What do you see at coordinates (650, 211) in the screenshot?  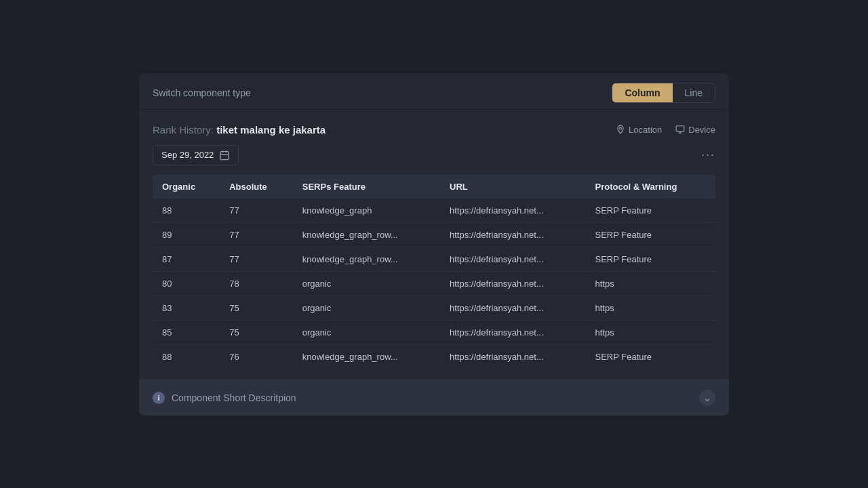 I see `cell-0-4: SERP Feature` at bounding box center [650, 211].